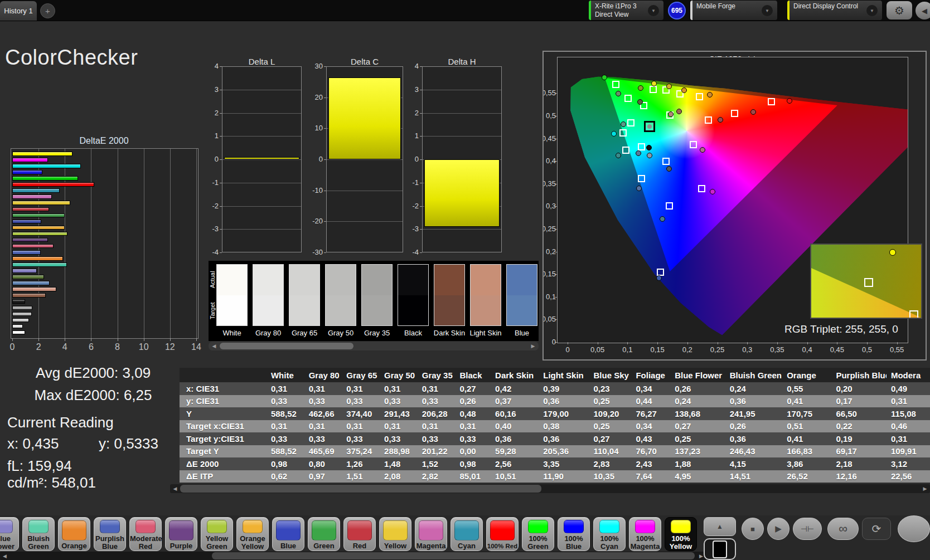 This screenshot has width=930, height=560. What do you see at coordinates (651, 477) in the screenshot?
I see `table-cell: 7,64` at bounding box center [651, 477].